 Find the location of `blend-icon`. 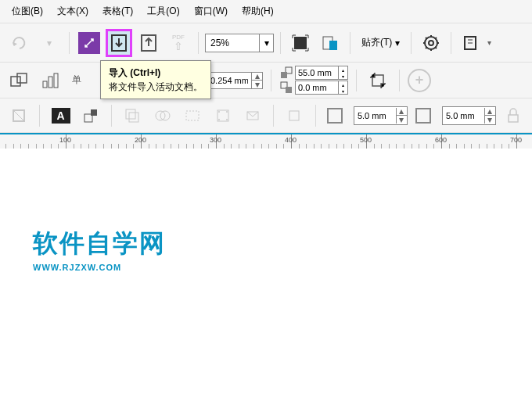

blend-icon is located at coordinates (163, 116).